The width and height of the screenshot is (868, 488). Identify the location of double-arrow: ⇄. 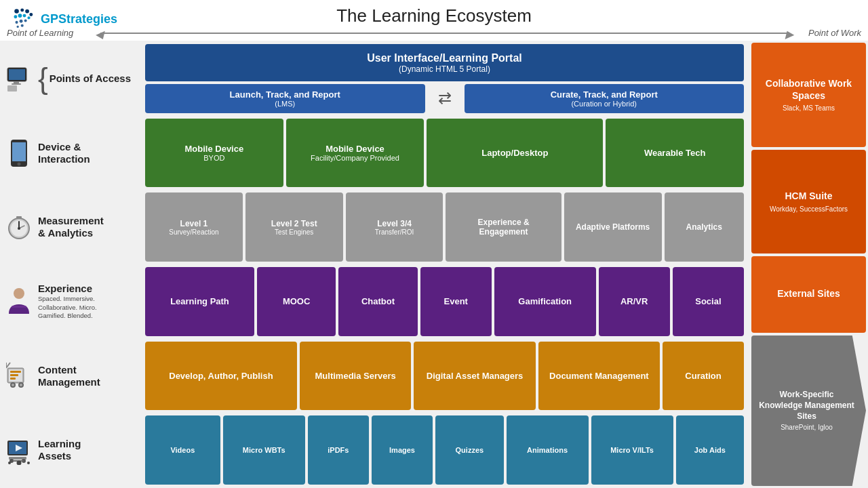
(445, 99).